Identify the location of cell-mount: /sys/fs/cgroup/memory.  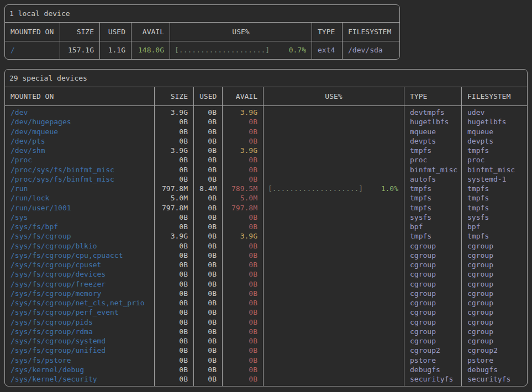
(80, 294).